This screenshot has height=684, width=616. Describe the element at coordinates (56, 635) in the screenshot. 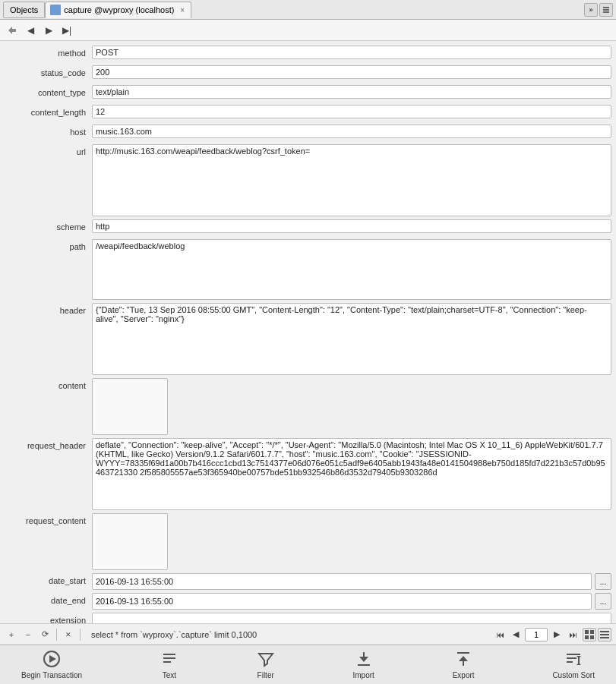

I see `status-sep1` at that location.